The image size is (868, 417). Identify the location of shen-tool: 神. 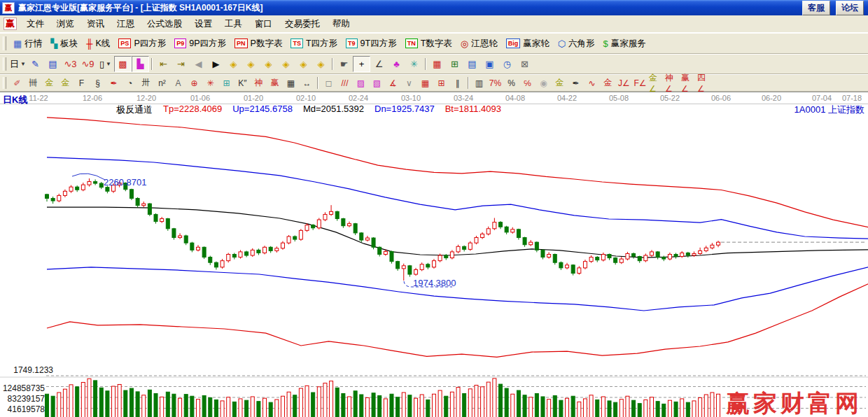
(259, 83).